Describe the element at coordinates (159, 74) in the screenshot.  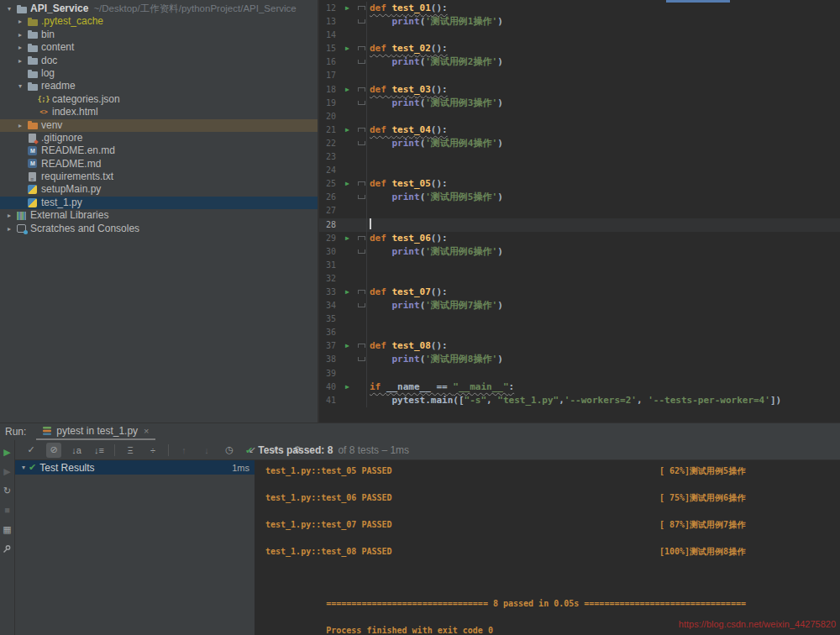
I see `tree-item-log: log` at that location.